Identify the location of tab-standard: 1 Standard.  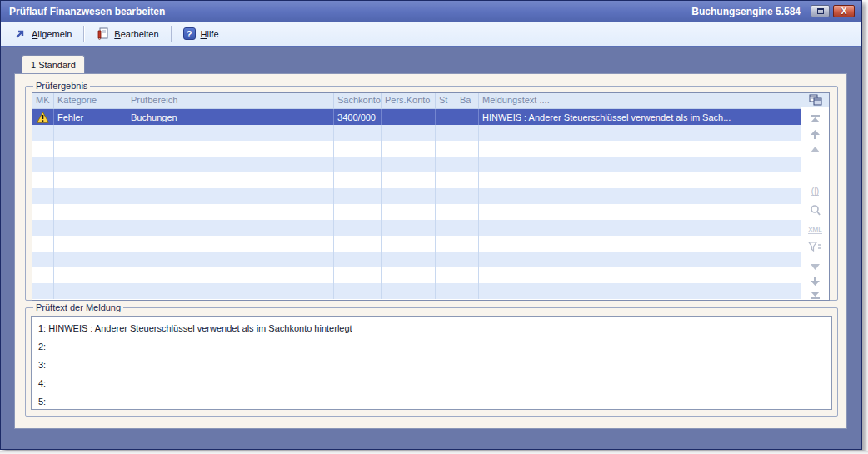
(53, 64).